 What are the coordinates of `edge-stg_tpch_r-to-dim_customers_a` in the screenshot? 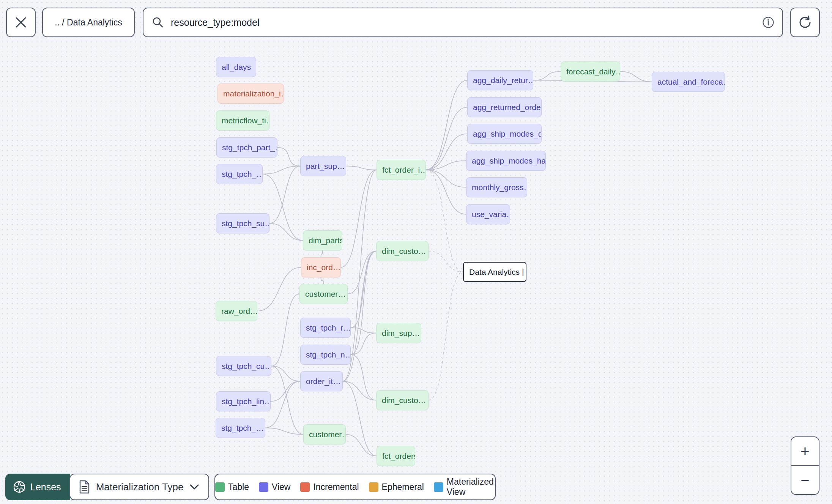 It's located at (364, 290).